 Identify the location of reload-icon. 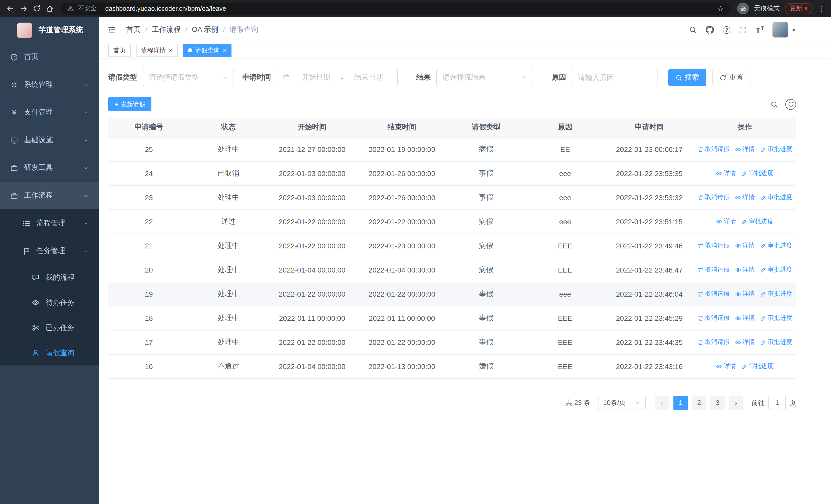
(36, 9).